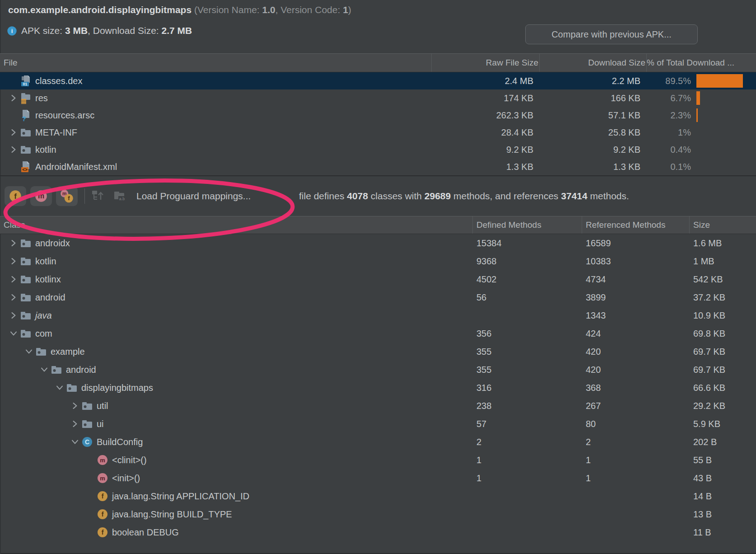 This screenshot has width=756, height=554. I want to click on file-table-header: File Raw File Size Download Size % of To…, so click(378, 63).